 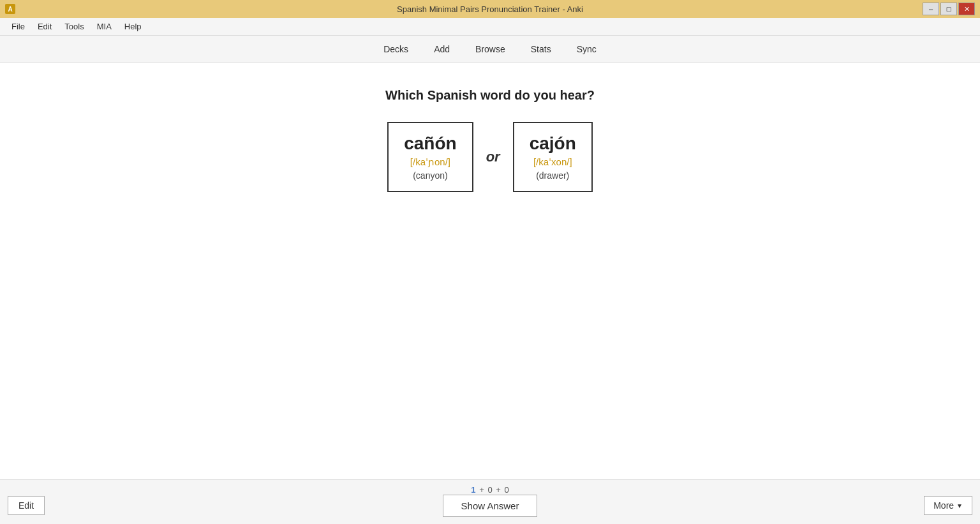 I want to click on menu-bar: File Edit Tools MIA Help, so click(x=490, y=27).